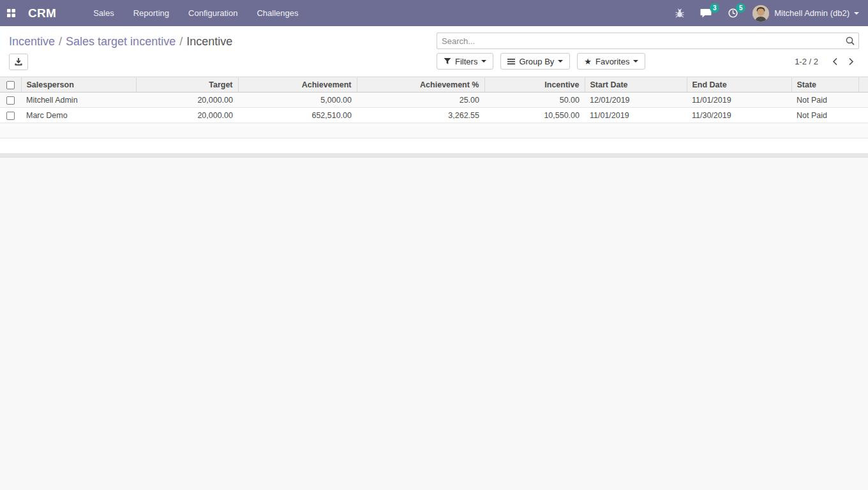 The height and width of the screenshot is (490, 868). Describe the element at coordinates (434, 108) in the screenshot. I see `table-body: Mitchell Admin 20,000.00 5,000.00 25.00 …` at that location.